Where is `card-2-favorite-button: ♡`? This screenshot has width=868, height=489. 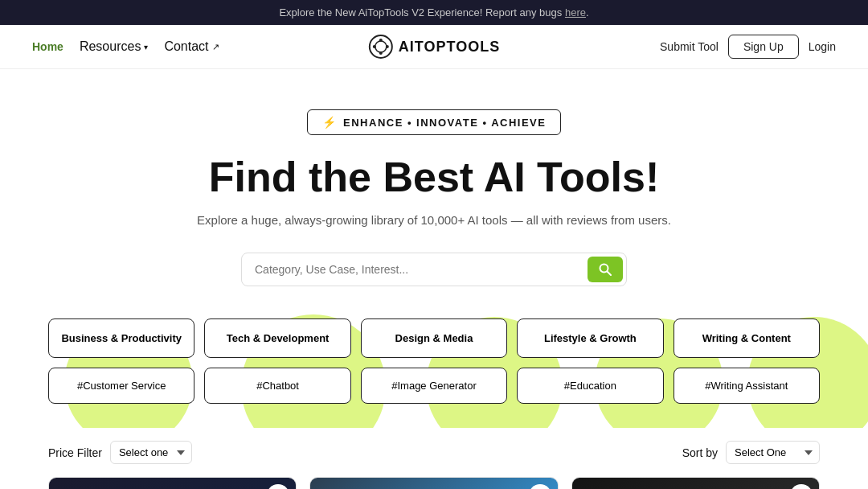 card-2-favorite-button: ♡ is located at coordinates (540, 487).